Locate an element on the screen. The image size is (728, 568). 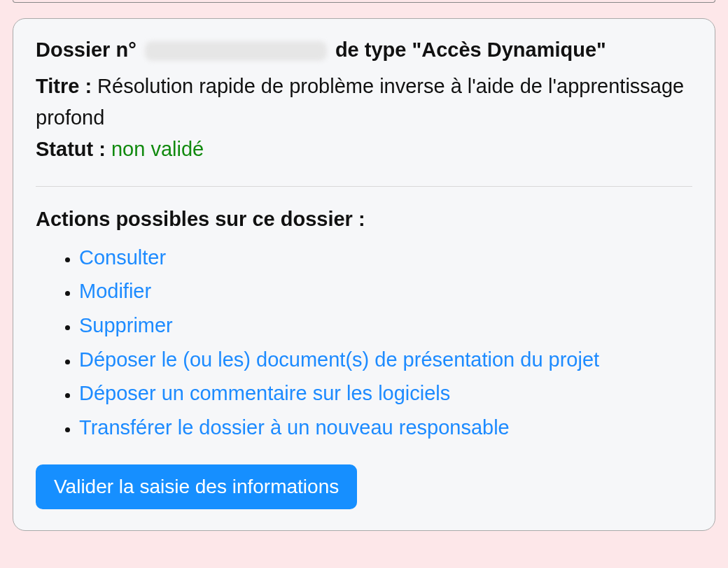
list-item: Supprimer is located at coordinates (386, 326).